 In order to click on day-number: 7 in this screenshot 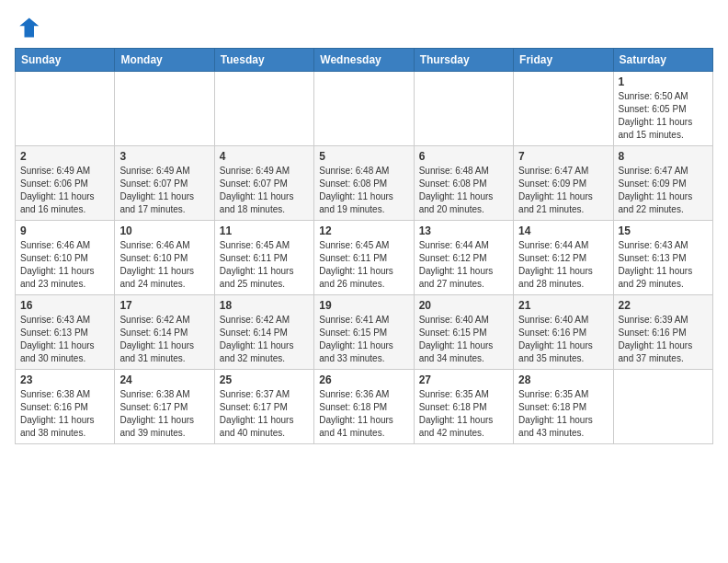, I will do `click(563, 156)`.